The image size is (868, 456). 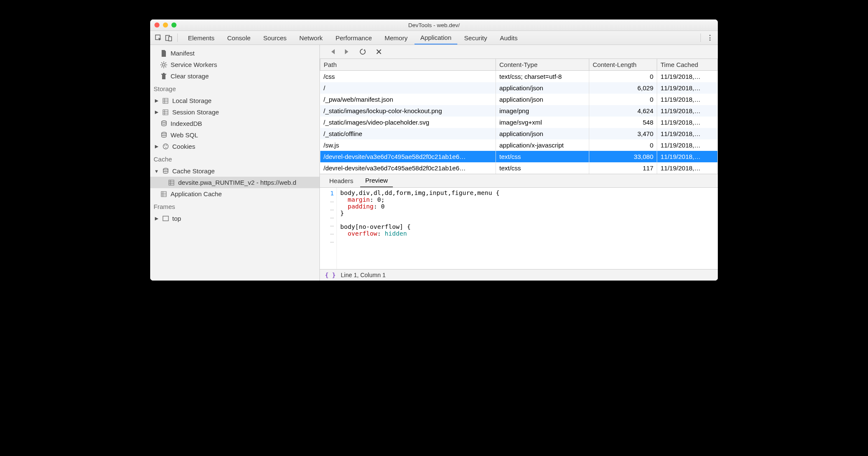 What do you see at coordinates (235, 158) in the screenshot?
I see `sidebar-group-cache: Cache` at bounding box center [235, 158].